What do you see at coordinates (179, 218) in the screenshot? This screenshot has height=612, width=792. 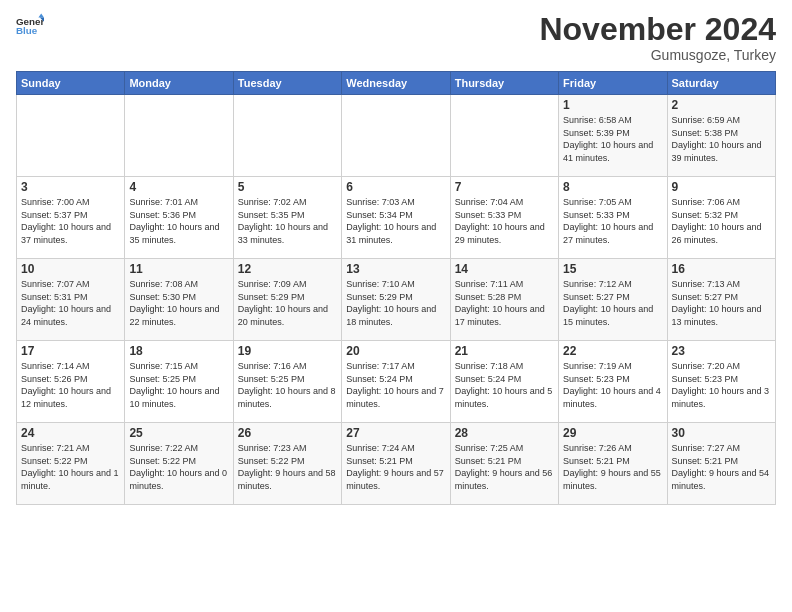 I see `cell-1-1: 4Sunrise: 7:01 AMSunset: 5:36 PMDaylight…` at bounding box center [179, 218].